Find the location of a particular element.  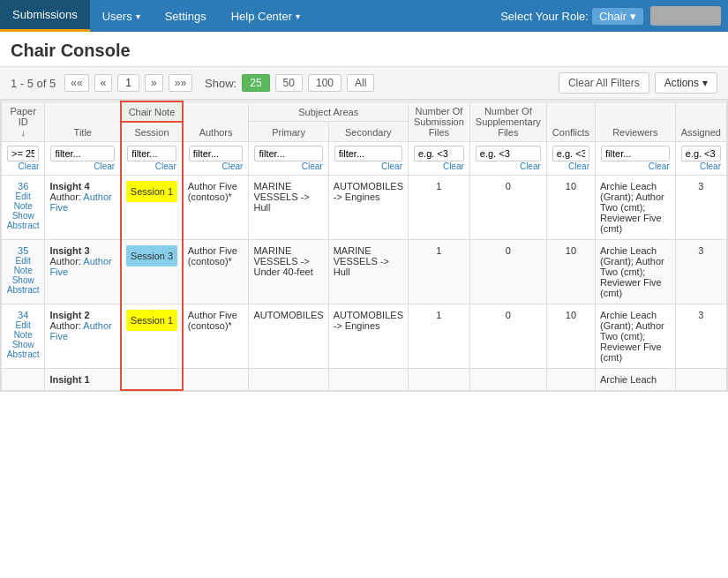

filter-submission-files: Clear is located at coordinates (439, 158).